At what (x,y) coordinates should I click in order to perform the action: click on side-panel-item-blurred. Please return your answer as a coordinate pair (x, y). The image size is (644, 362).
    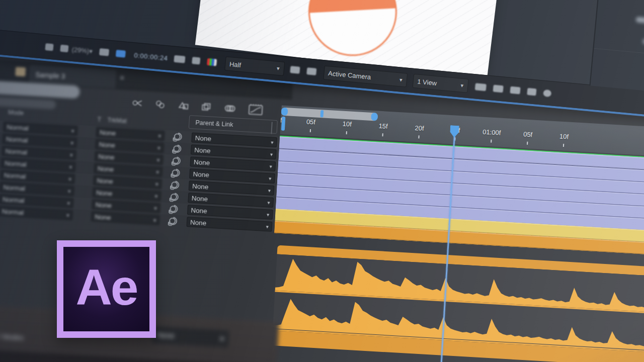
    Looking at the image, I should click on (643, 43).